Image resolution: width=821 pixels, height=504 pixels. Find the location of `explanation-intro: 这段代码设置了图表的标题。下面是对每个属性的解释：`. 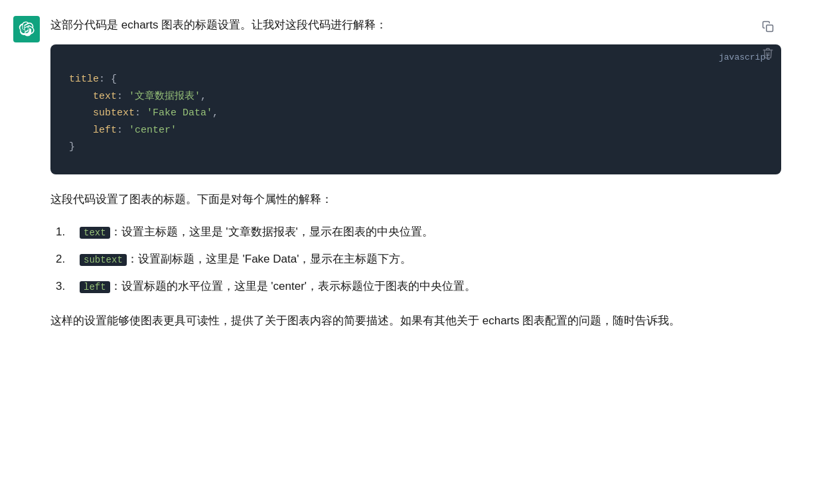

explanation-intro: 这段代码设置了图表的标题。下面是对每个属性的解释： is located at coordinates (415, 200).